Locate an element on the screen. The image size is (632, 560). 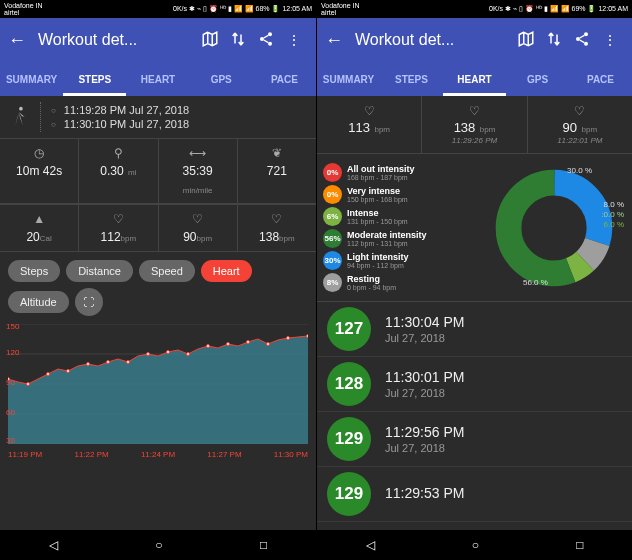
status-bar: Vodafone IN airtel 0K/s ✱ ⌁ ▯ ⏰ ᴴᴰ ▮ 📶 📶… is located at coordinates (158, 9).